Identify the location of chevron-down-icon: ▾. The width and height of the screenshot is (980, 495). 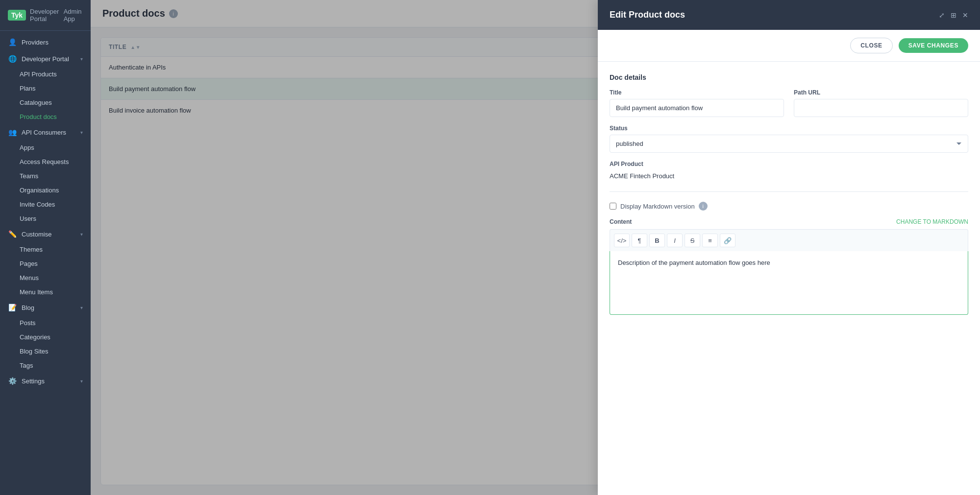
(81, 59).